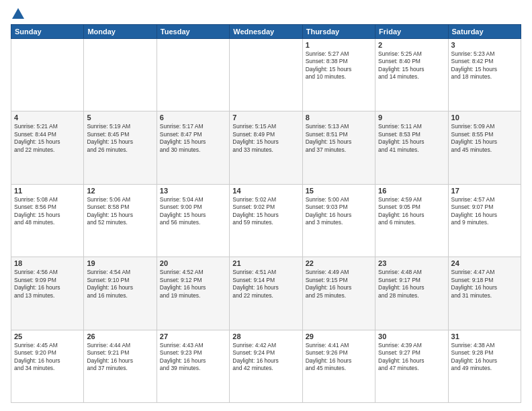 The height and width of the screenshot is (411, 532). What do you see at coordinates (266, 138) in the screenshot?
I see `day-info: Sunrise: 5:15 AMSunset: 8:49 PMDaylight:…` at bounding box center [266, 138].